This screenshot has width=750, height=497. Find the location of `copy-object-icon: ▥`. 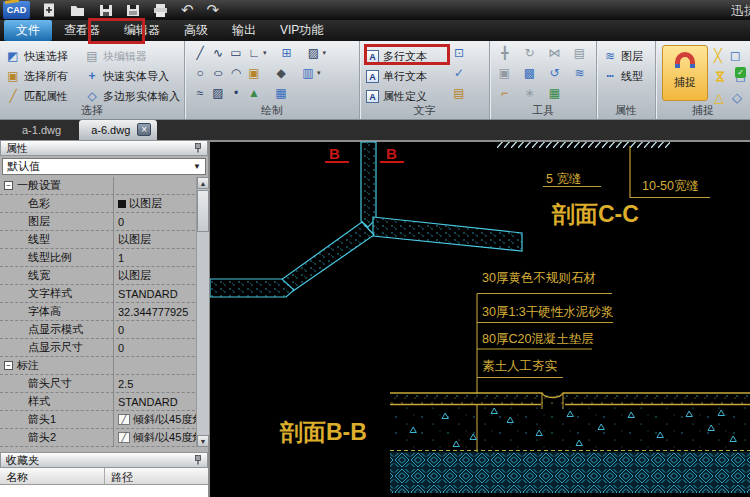

copy-object-icon: ▥ is located at coordinates (308, 73).